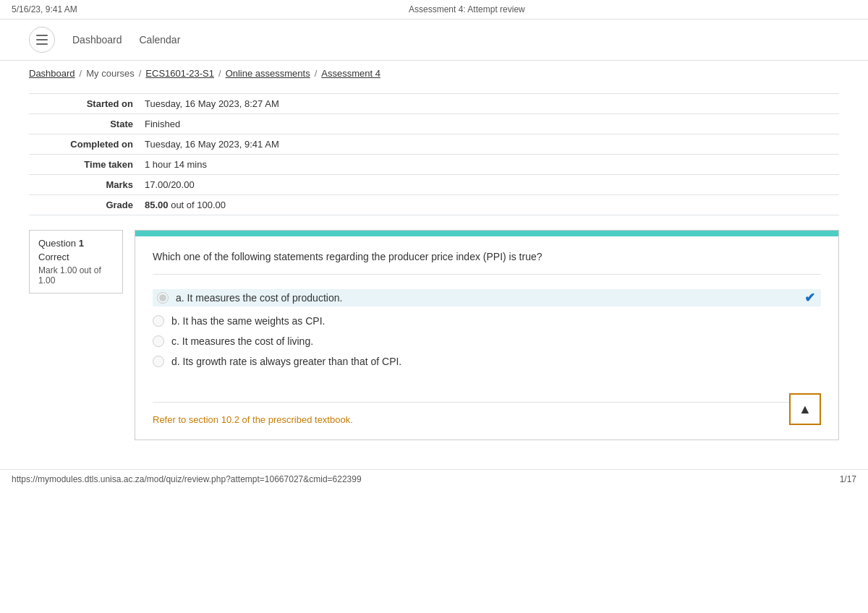 Image resolution: width=868 pixels, height=613 pixels. I want to click on breadcrumb-online-assessments: Online assessments, so click(268, 74).